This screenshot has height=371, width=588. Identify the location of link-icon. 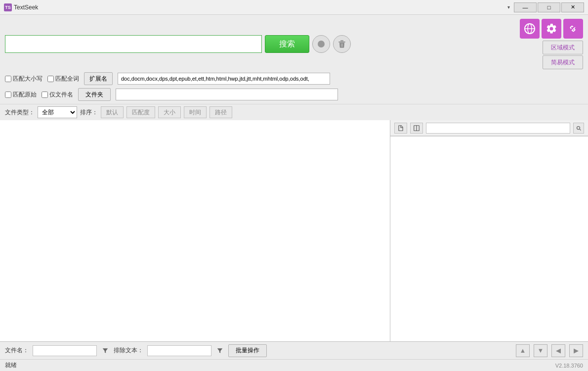
(573, 29).